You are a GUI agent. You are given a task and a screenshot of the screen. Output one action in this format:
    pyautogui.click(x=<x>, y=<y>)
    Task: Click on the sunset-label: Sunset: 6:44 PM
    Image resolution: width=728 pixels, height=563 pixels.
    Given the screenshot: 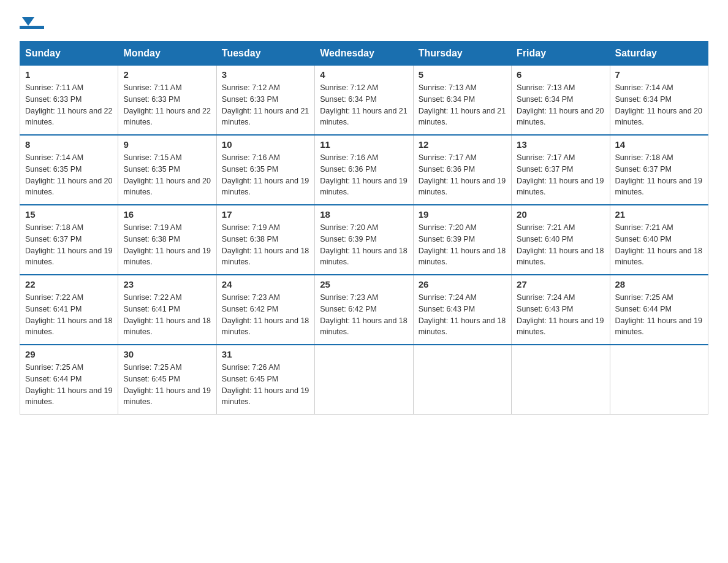 What is the action you would take?
    pyautogui.click(x=53, y=379)
    